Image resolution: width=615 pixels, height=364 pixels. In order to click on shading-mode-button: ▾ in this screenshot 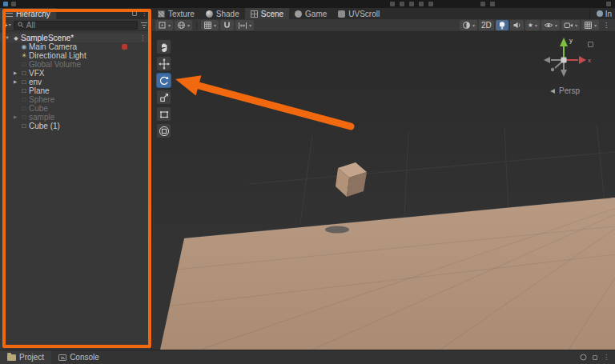, I will do `click(468, 26)`.